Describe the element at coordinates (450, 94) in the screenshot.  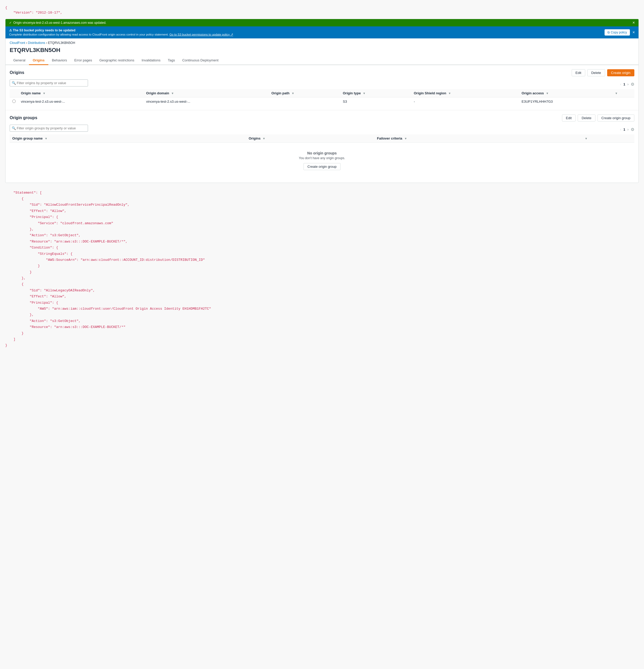
I see `origins-shield-sort-icon: ▼` at that location.